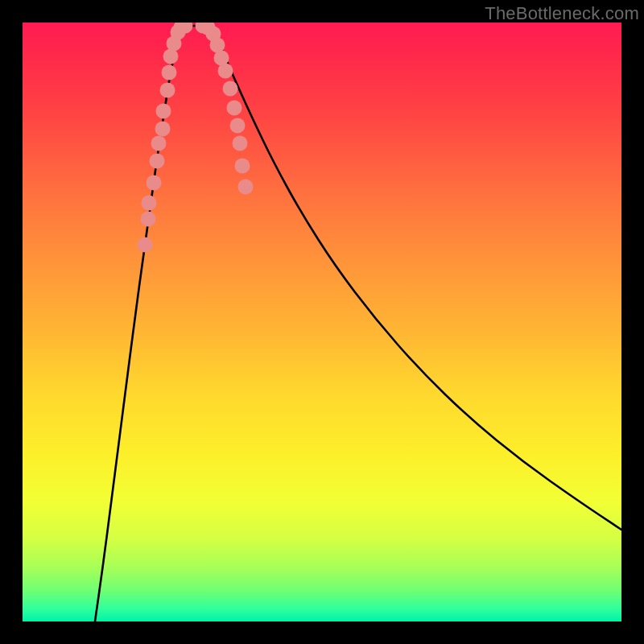 This screenshot has width=644, height=644. I want to click on curve-left-branch, so click(138, 324).